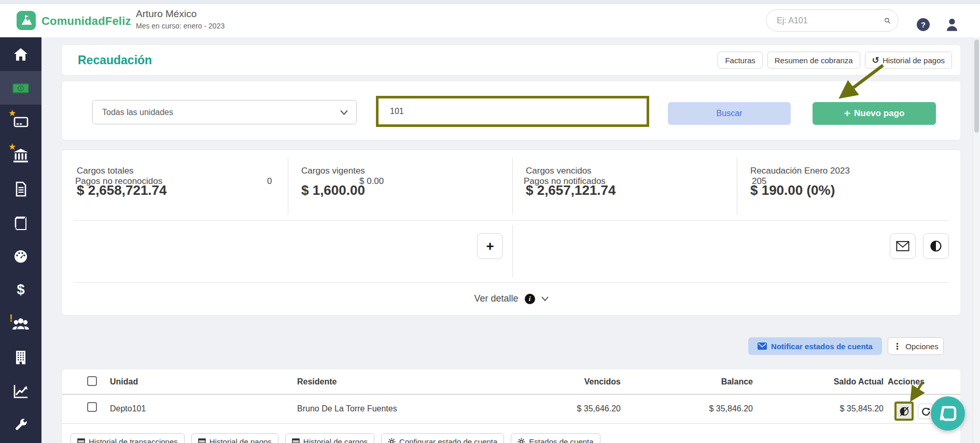  Describe the element at coordinates (729, 113) in the screenshot. I see `buscar-button: Buscar` at that location.